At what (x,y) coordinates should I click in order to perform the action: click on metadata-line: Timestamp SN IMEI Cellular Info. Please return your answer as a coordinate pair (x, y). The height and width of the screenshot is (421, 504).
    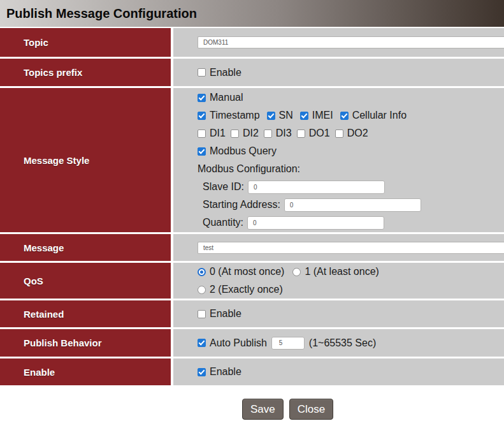
    Looking at the image, I should click on (350, 115).